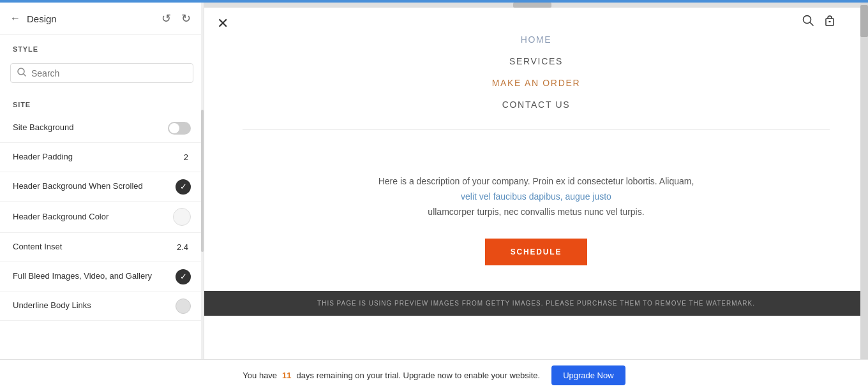 This screenshot has width=868, height=391. What do you see at coordinates (174, 128) in the screenshot?
I see `toggle-knob` at bounding box center [174, 128].